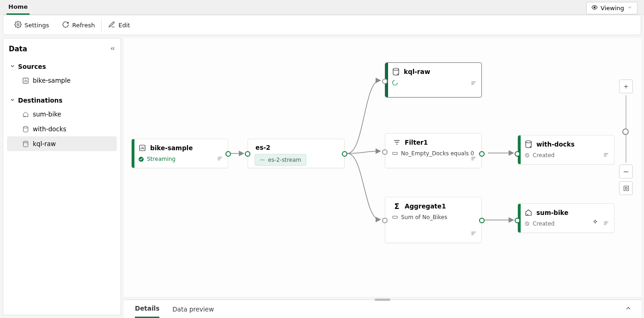  I want to click on zoom-in-button: ＋, so click(626, 86).